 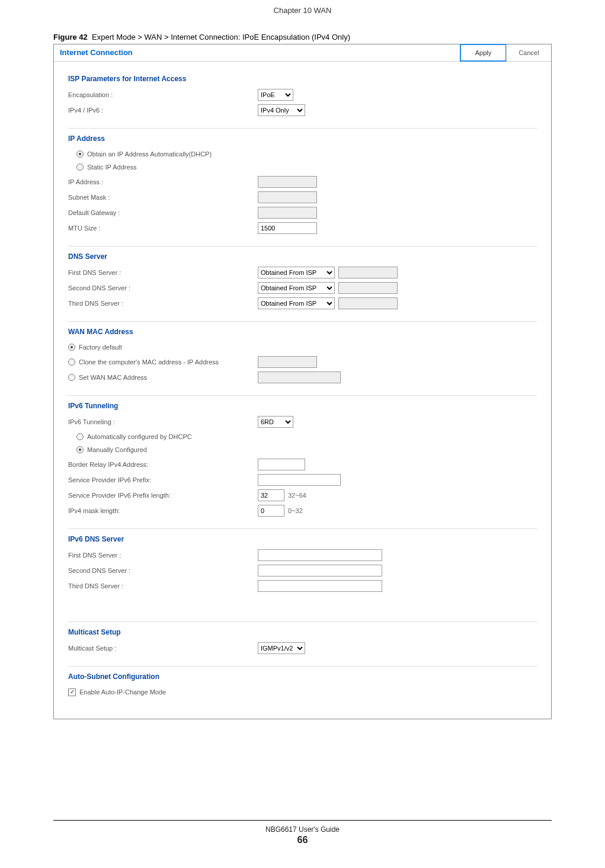 What do you see at coordinates (302, 284) in the screenshot?
I see `section-dns-server: DNS Server First DNS Server : Obtained F…` at bounding box center [302, 284].